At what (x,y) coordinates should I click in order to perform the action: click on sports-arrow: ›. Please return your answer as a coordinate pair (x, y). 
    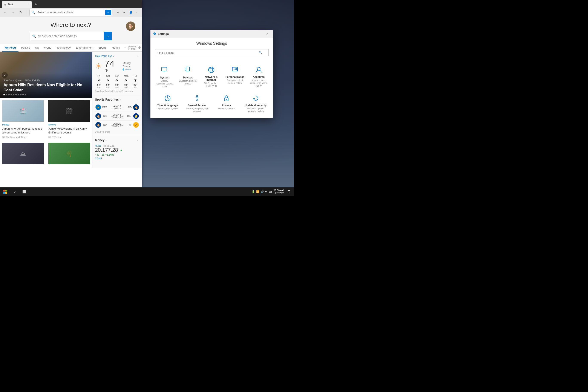
    Looking at the image, I should click on (120, 100).